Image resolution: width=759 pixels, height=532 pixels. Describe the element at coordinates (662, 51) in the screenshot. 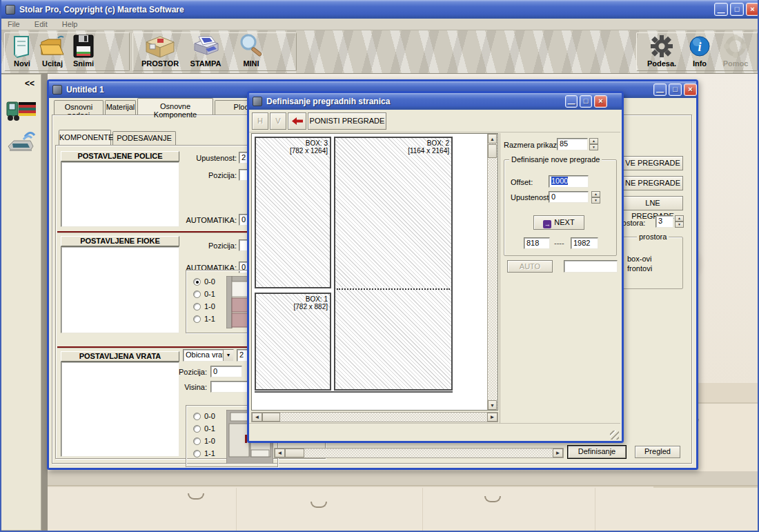

I see `podesa-button: Podesa.` at that location.